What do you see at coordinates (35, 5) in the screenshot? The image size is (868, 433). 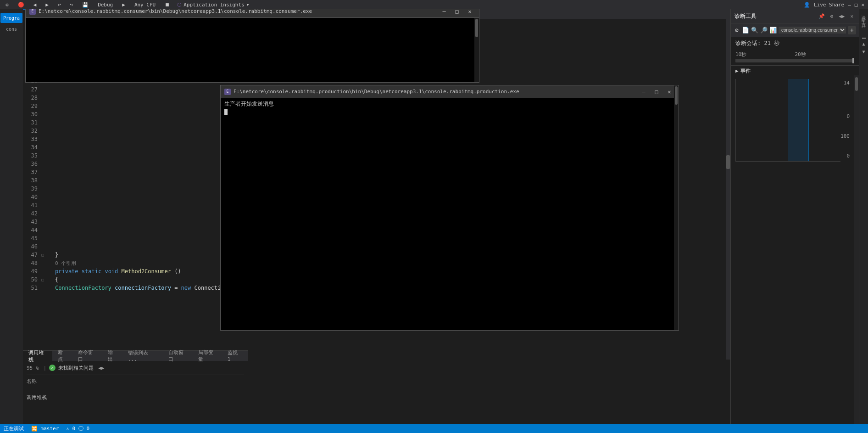 I see `back-btn: ◀` at bounding box center [35, 5].